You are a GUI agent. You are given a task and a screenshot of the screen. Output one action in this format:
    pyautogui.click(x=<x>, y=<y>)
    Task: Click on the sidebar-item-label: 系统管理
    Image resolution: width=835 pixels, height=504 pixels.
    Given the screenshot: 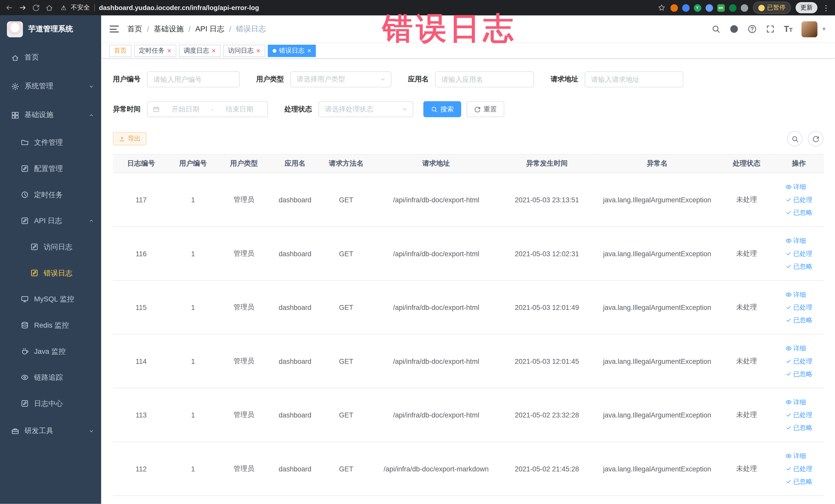 What is the action you would take?
    pyautogui.click(x=39, y=86)
    